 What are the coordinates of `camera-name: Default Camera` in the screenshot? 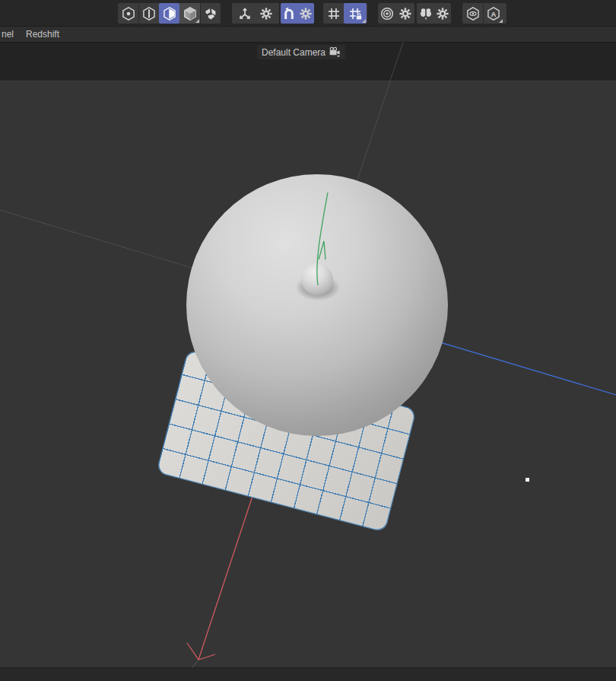 It's located at (294, 53).